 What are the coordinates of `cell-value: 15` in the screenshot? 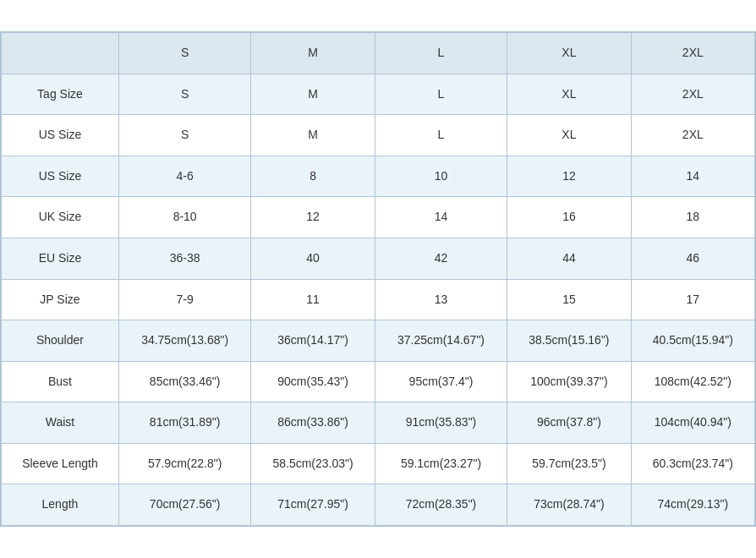 It's located at (569, 299).